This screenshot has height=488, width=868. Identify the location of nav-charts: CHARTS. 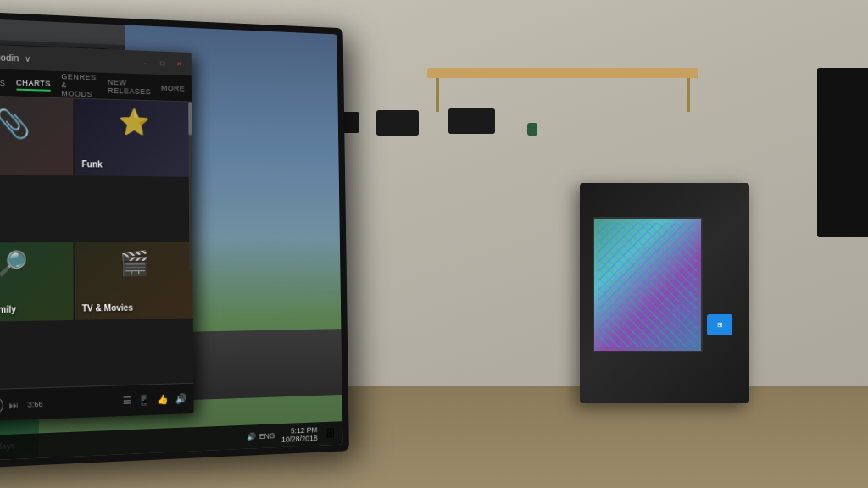
(34, 83).